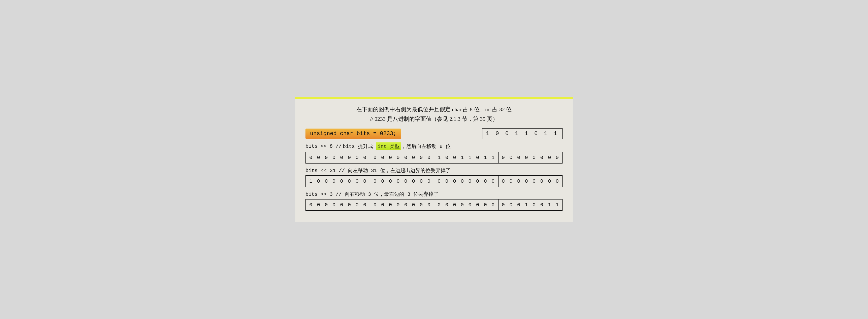  Describe the element at coordinates (434, 181) in the screenshot. I see `operation2-bits-row: 1 0 0 0 0 0 0 0 0 0 0 0 0 0 0 0 0 0` at that location.